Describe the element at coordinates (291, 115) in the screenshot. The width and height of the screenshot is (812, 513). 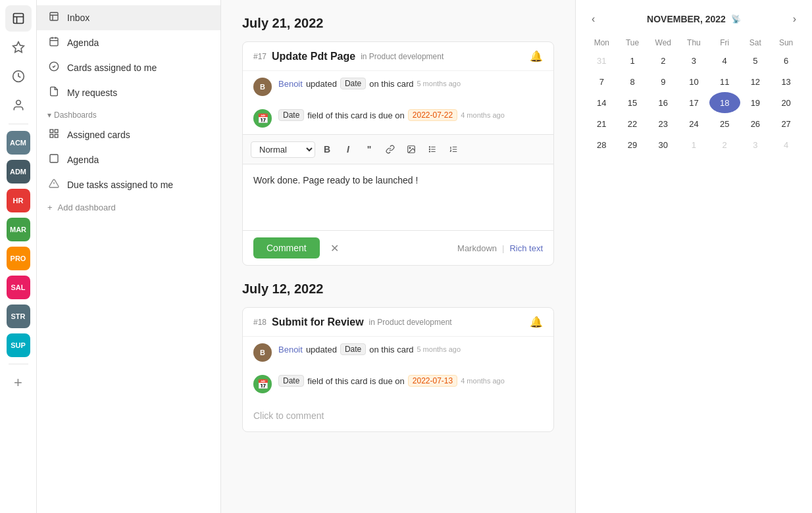
I see `date-badge-2: Date` at that location.